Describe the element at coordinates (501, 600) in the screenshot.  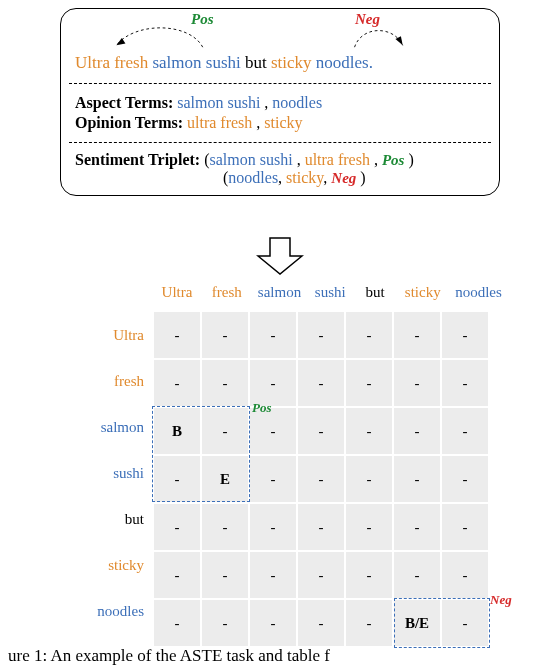
I see `grid-neg-label: Neg` at that location.